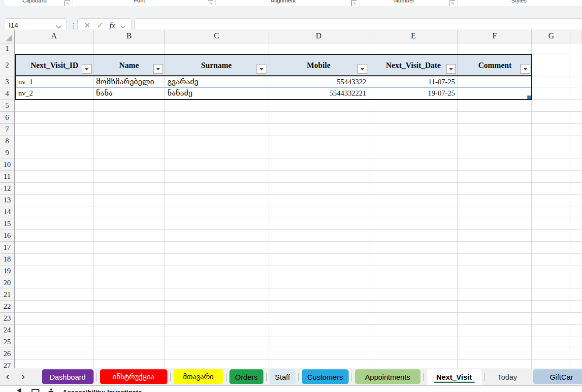 Image resolution: width=582 pixels, height=392 pixels. I want to click on filter-button-name, so click(158, 69).